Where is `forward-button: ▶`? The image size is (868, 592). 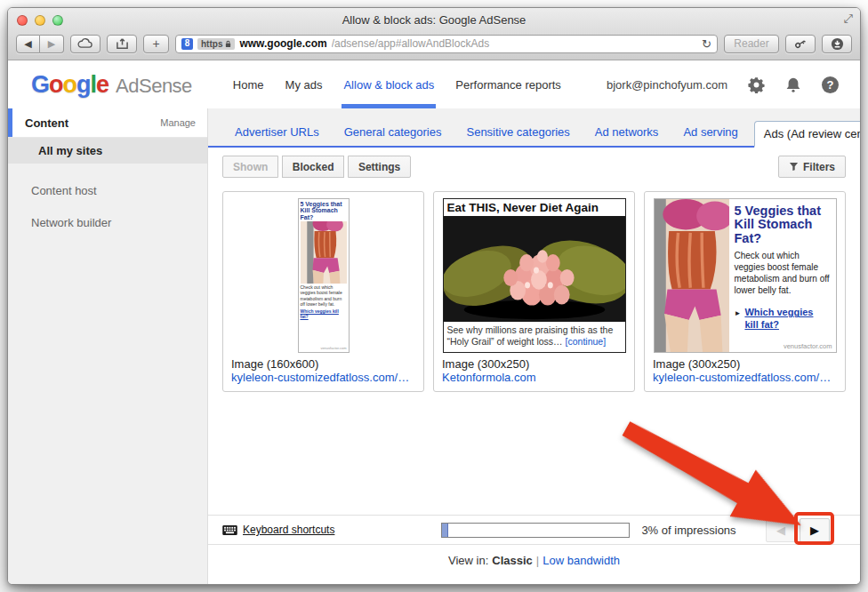 forward-button: ▶ is located at coordinates (52, 44).